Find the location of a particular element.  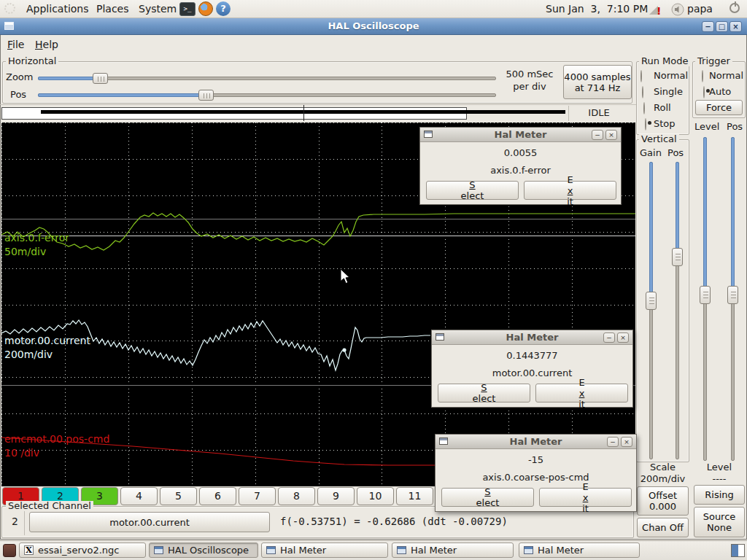

selected-channel-pin-button: motor.00.current is located at coordinates (150, 522).